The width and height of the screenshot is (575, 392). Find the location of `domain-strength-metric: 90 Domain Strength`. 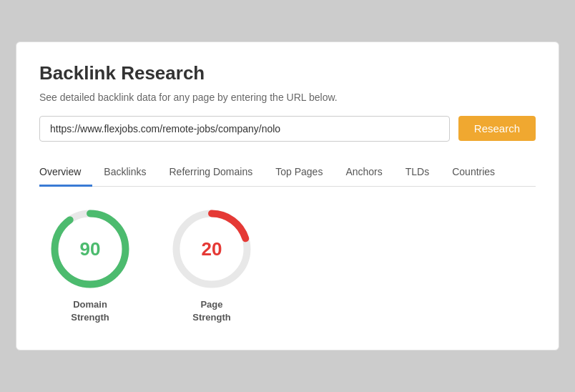

domain-strength-metric: 90 Domain Strength is located at coordinates (90, 267).